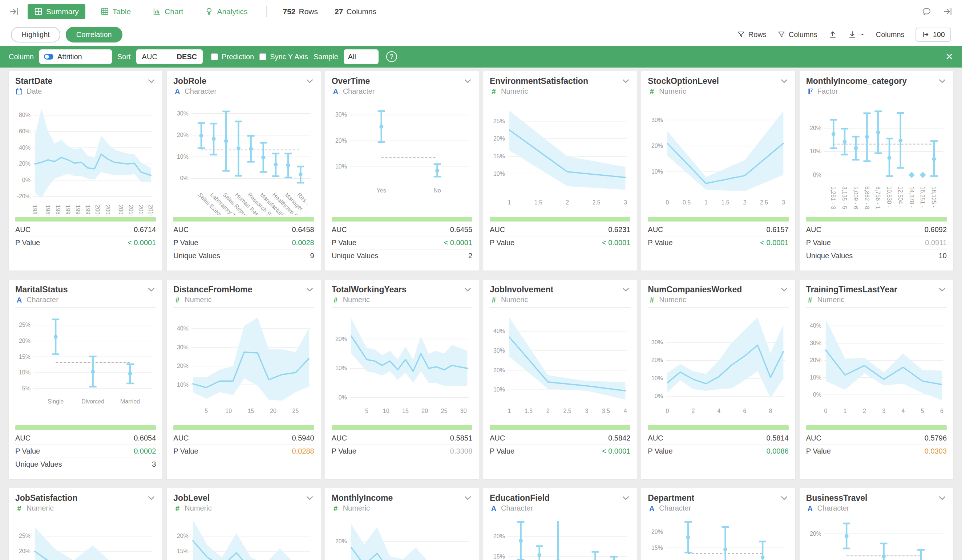  Describe the element at coordinates (752, 35) in the screenshot. I see `filter-rows-button: Rows` at that location.